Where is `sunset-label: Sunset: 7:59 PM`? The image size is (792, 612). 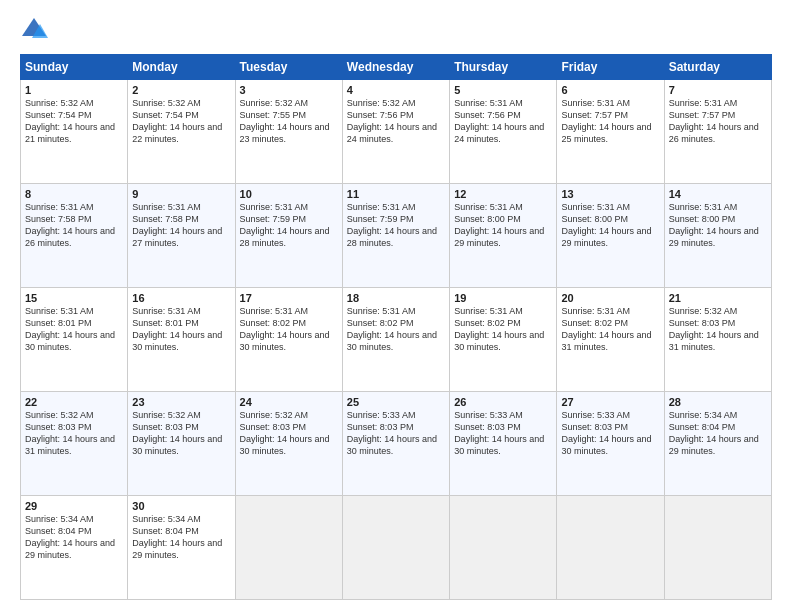
sunset-label: Sunset: 7:59 PM is located at coordinates (274, 219).